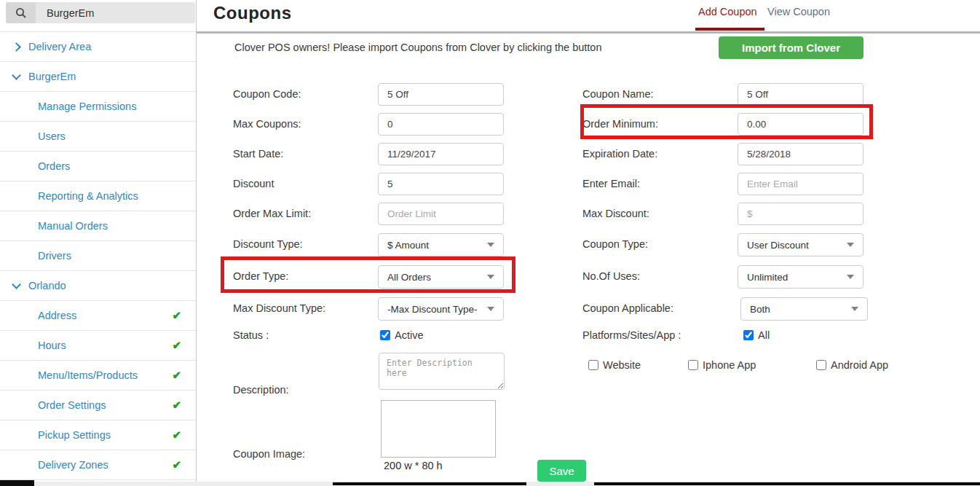 The image size is (980, 486). Describe the element at coordinates (441, 372) in the screenshot. I see `description-textarea` at that location.